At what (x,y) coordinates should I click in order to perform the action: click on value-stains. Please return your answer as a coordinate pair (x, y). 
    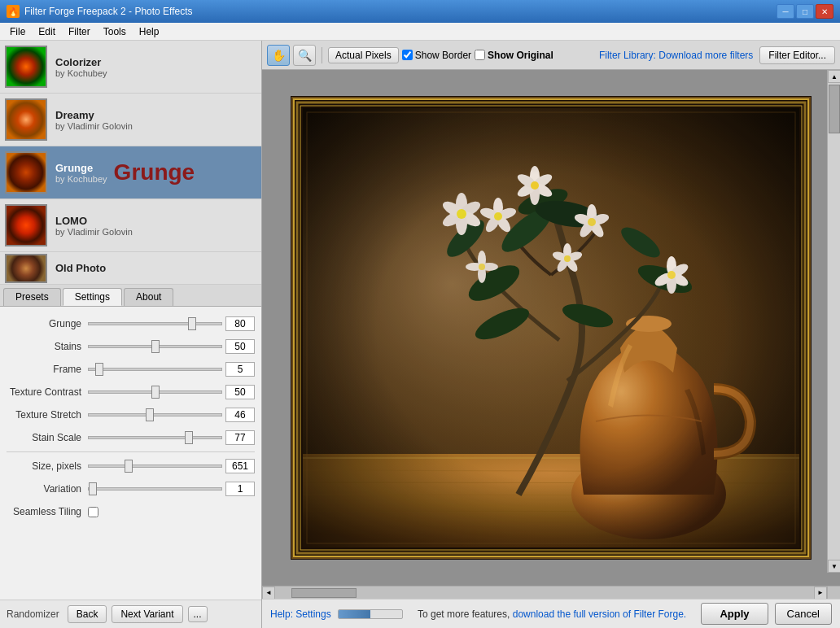
    Looking at the image, I should click on (240, 347).